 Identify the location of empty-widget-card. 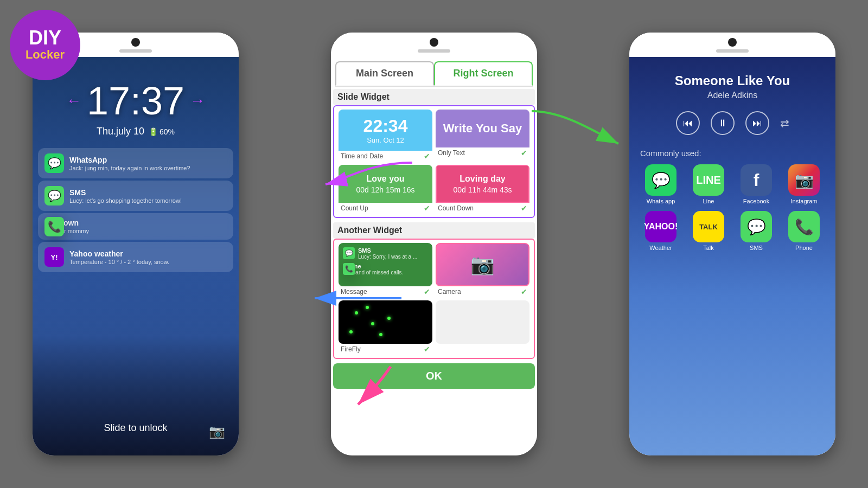
(483, 328).